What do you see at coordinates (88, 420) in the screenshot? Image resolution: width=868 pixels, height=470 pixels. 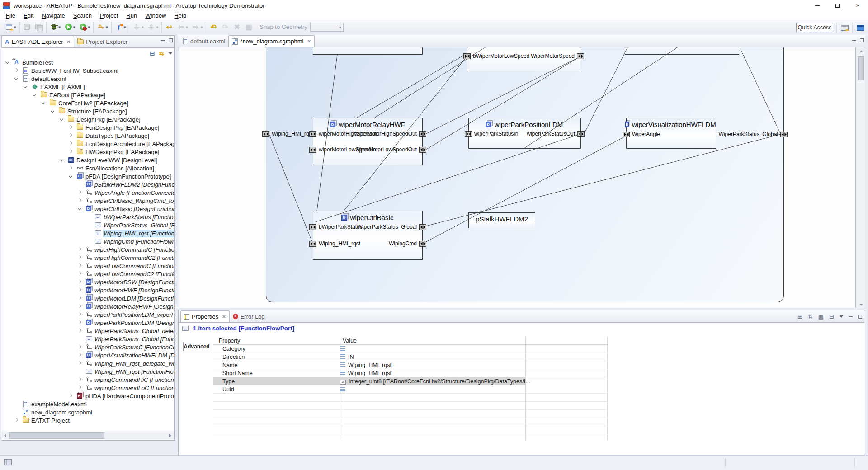 I see `tree-item-EATXT-Project: EATXT-Project` at bounding box center [88, 420].